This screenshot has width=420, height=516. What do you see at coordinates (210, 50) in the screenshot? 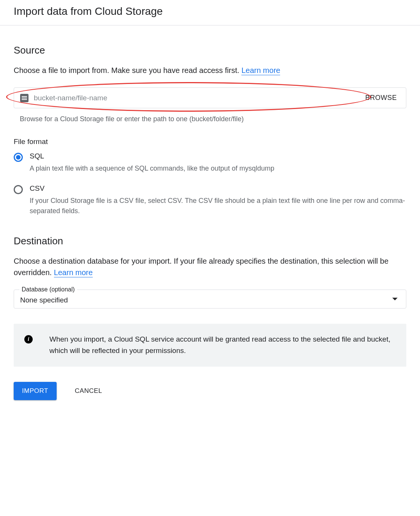
I see `source-heading: Source` at bounding box center [210, 50].